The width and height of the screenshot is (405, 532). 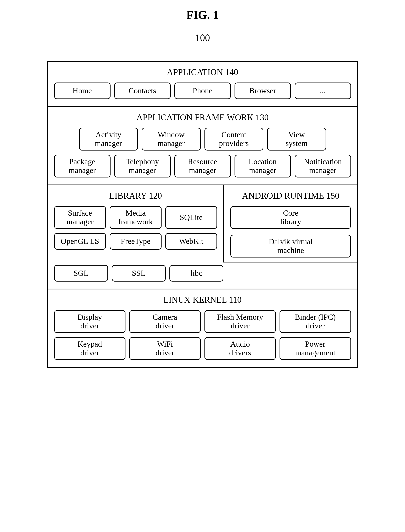 What do you see at coordinates (202, 146) in the screenshot?
I see `layer-framework: APPLICATION FRAME WORK 130 Activitymanag…` at bounding box center [202, 146].